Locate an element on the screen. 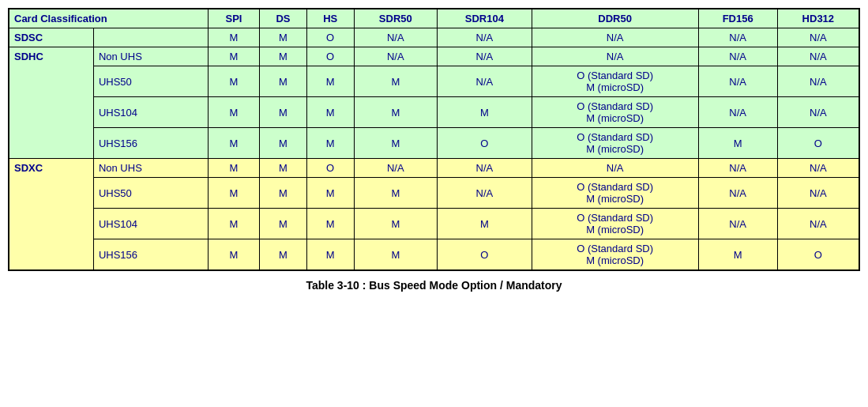 The width and height of the screenshot is (868, 407). card-type-cell: SDSC is located at coordinates (51, 38).